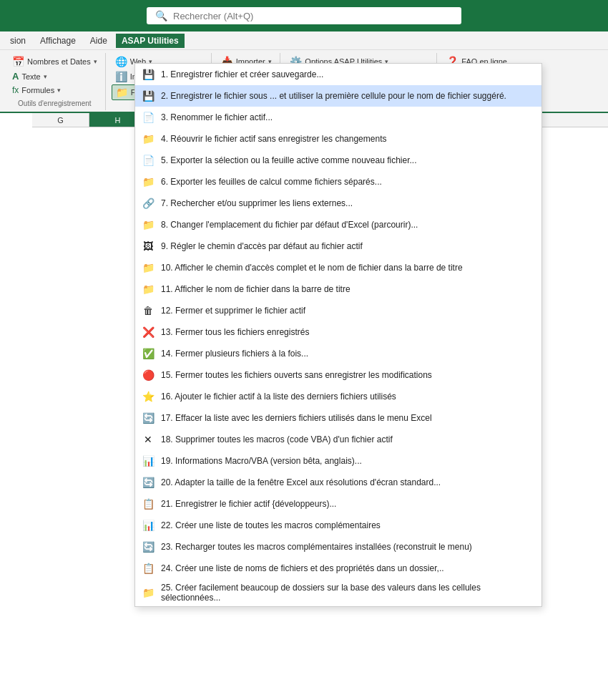  I want to click on menu-item-icon-21: 📋, so click(148, 504).